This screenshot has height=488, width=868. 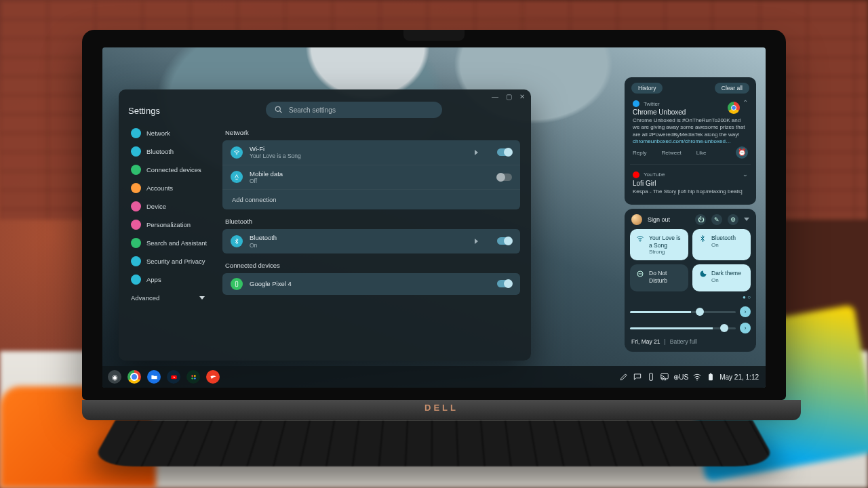 I want to click on sidebar-item-accounts: Accounts, so click(x=172, y=188).